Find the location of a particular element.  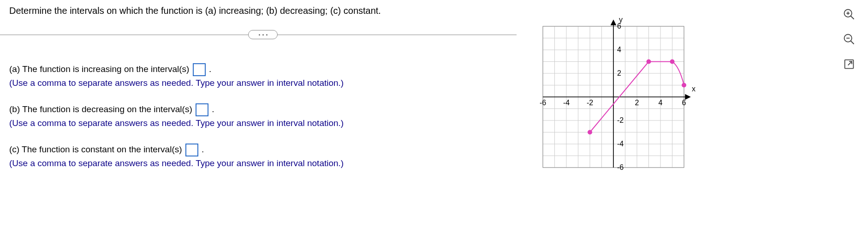

answer-input-a is located at coordinates (199, 70).